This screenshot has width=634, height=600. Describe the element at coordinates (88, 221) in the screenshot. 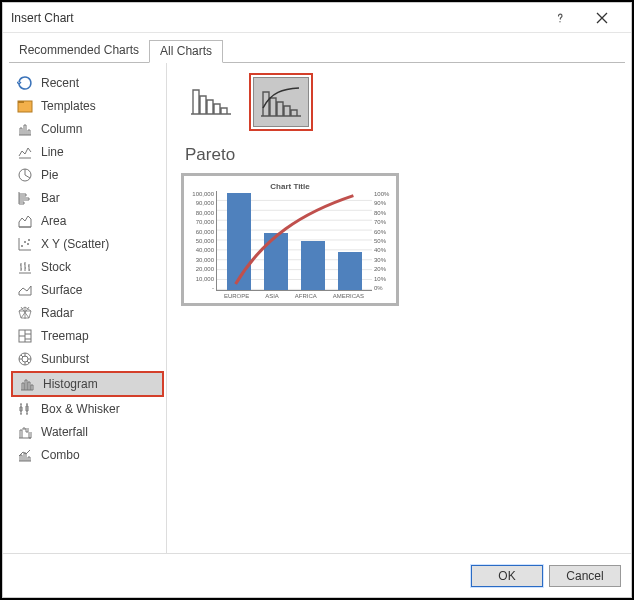

I see `sidebar-item-area: Area` at that location.